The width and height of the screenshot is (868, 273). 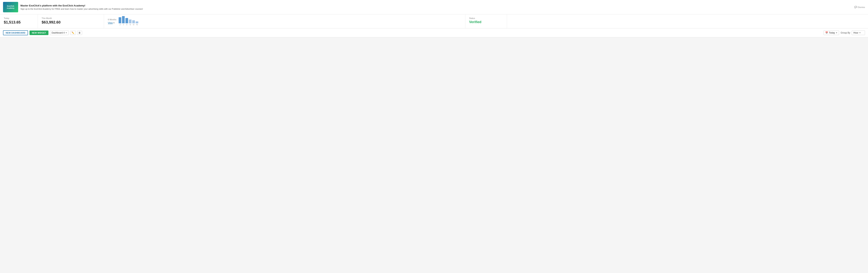 I want to click on edit-dashboard-button: ✏️, so click(x=73, y=33).